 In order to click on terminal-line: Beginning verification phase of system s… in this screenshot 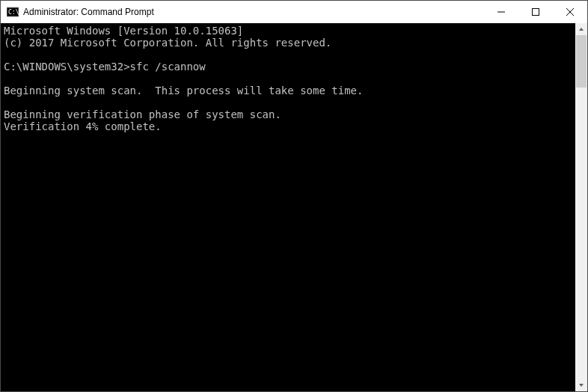, I will do `click(290, 114)`.